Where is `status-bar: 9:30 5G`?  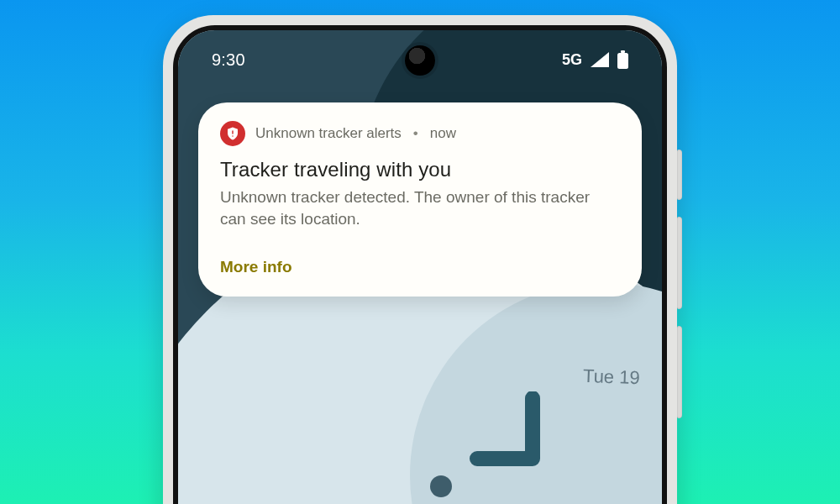
status-bar: 9:30 5G is located at coordinates (420, 60).